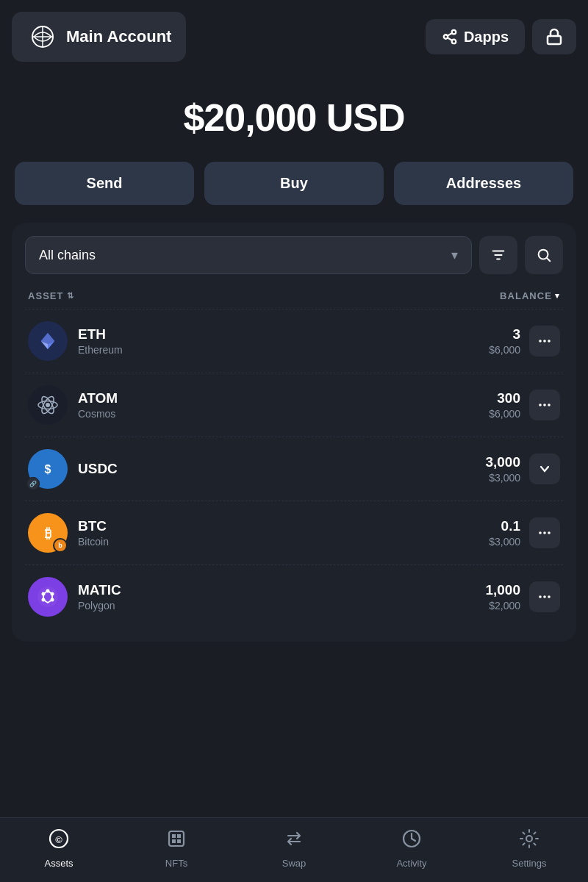 The image size is (588, 882). What do you see at coordinates (284, 405) in the screenshot?
I see `atom-info: ATOM Cosmos` at bounding box center [284, 405].